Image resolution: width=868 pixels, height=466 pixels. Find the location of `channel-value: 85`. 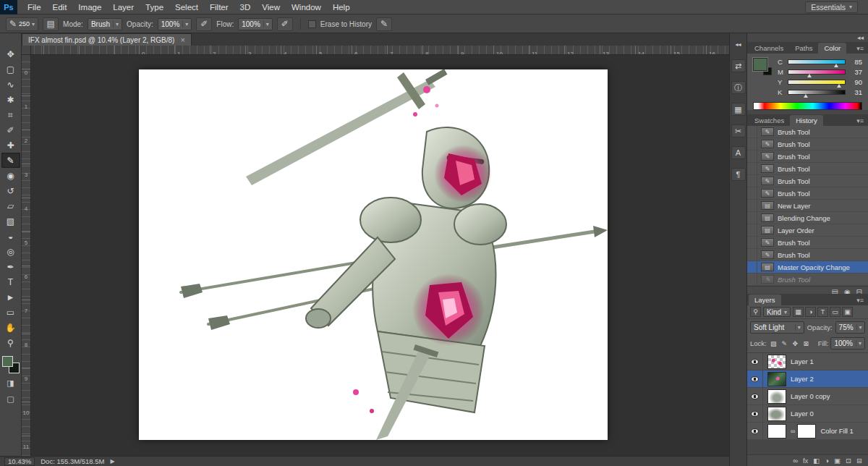

channel-value: 85 is located at coordinates (856, 62).